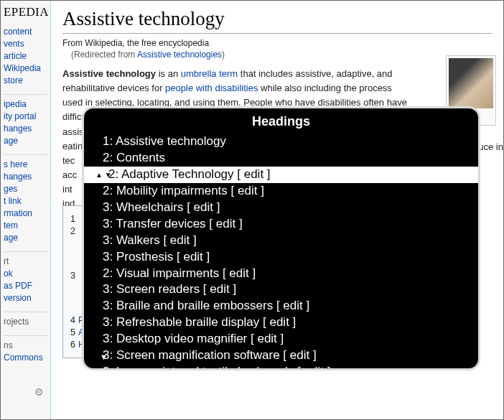  I want to click on bold-term: Assistive technology, so click(109, 73).